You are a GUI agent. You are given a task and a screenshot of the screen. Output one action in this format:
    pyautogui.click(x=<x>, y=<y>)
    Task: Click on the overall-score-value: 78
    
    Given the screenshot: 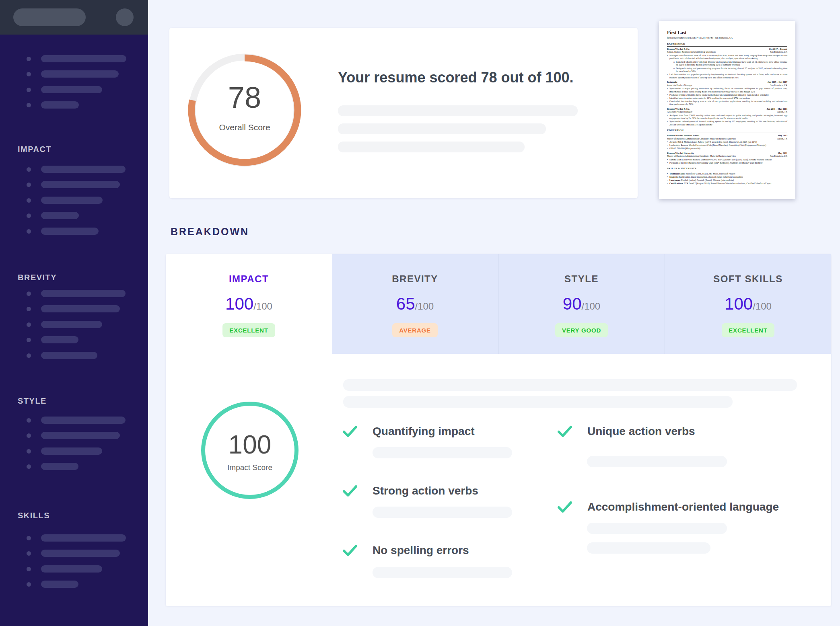 What is the action you would take?
    pyautogui.click(x=245, y=98)
    